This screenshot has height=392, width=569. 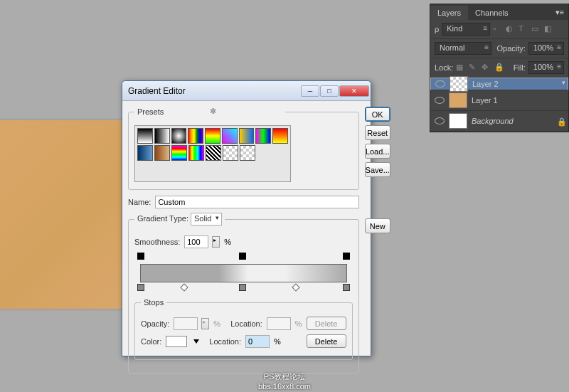 I want to click on panel-menu-icon: ▾≡, so click(x=560, y=13).